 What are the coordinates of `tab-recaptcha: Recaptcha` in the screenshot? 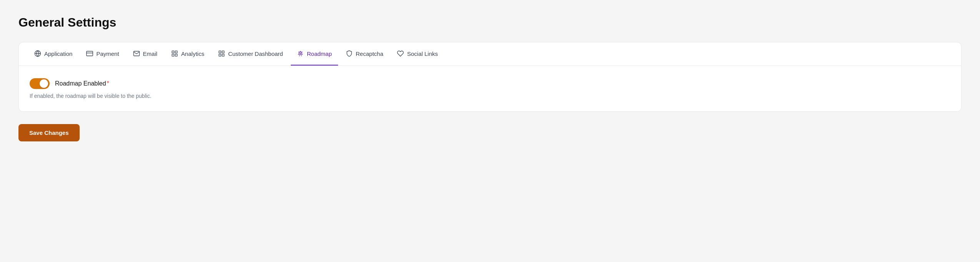 It's located at (365, 54).